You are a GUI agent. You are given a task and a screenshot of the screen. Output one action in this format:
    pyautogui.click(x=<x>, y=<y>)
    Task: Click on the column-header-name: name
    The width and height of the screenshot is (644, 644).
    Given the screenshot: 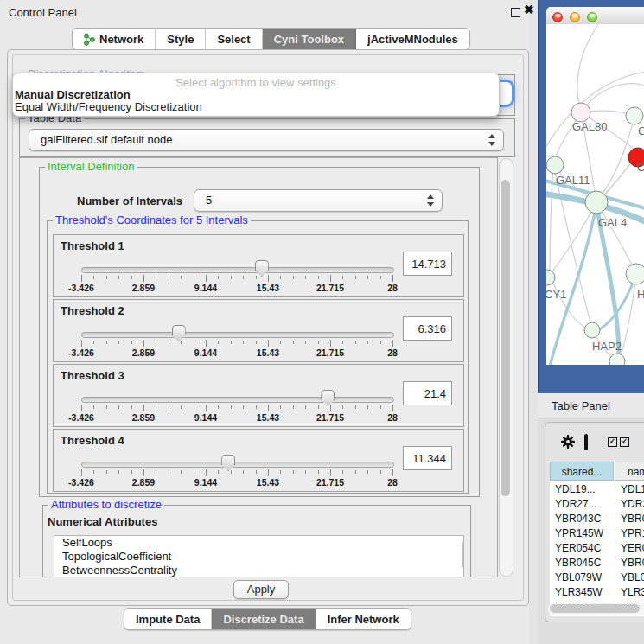 What is the action you would take?
    pyautogui.click(x=629, y=471)
    